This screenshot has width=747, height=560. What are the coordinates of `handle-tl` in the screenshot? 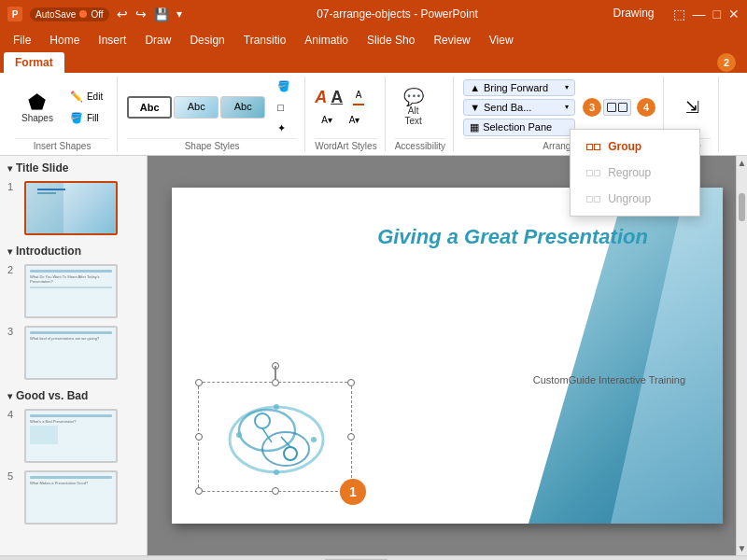 It's located at (199, 383).